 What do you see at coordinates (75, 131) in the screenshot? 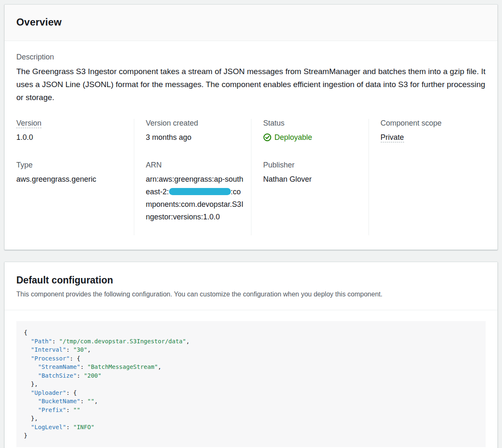
I see `field-version: Version 1.0.0` at bounding box center [75, 131].